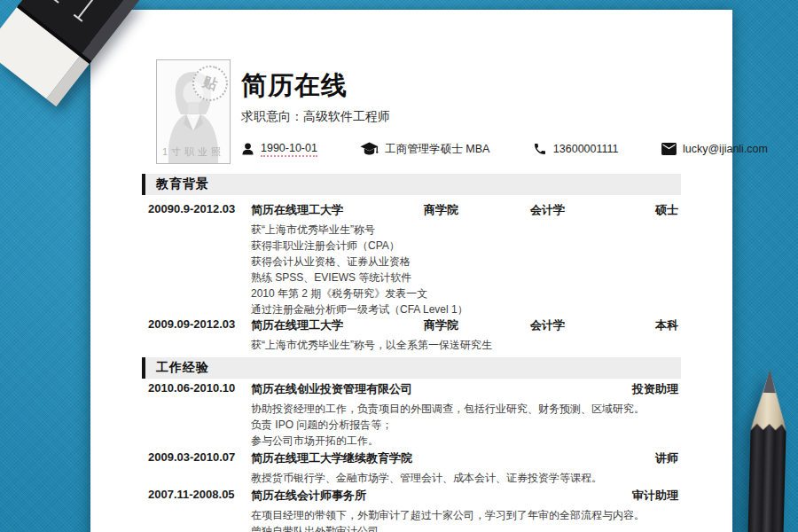 This screenshot has height=532, width=798. Describe the element at coordinates (768, 449) in the screenshot. I see `pencil-prop` at that location.